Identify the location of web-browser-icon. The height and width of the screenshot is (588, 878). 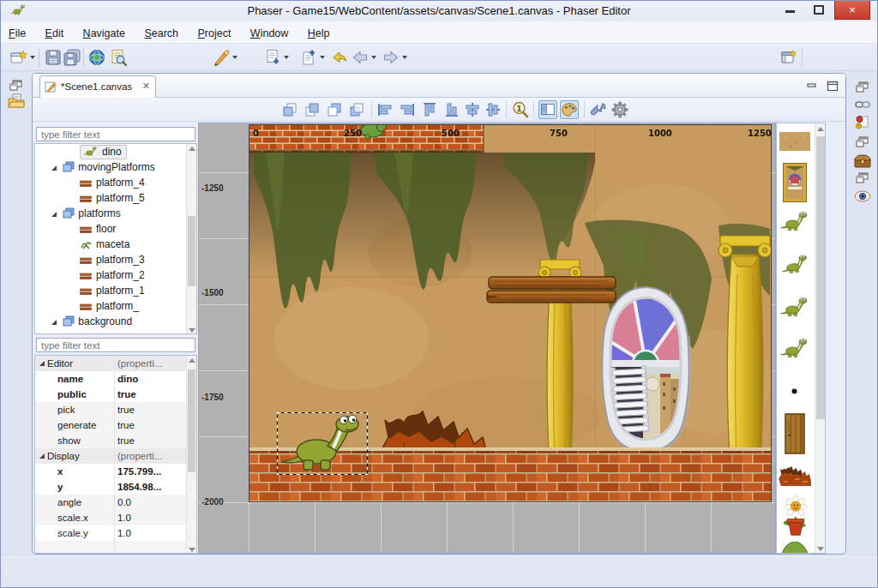
(97, 57).